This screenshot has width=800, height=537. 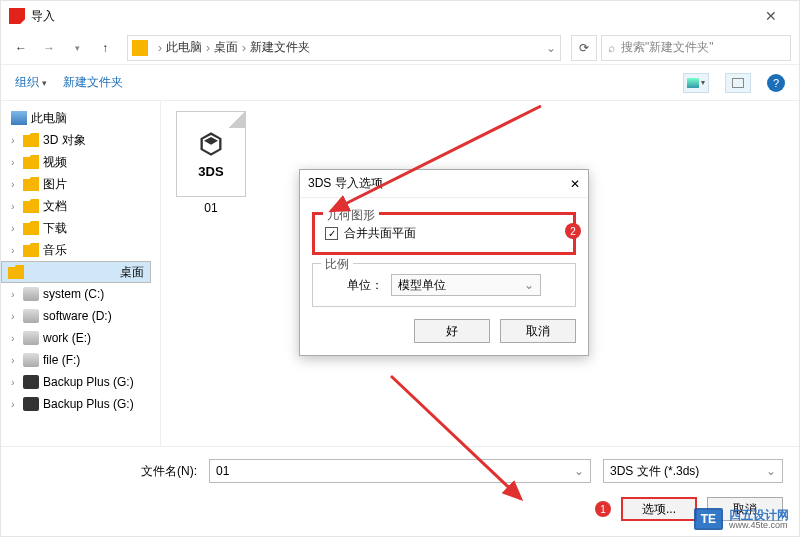 I want to click on sidebar-item-label: 桌面, so click(x=132, y=272).